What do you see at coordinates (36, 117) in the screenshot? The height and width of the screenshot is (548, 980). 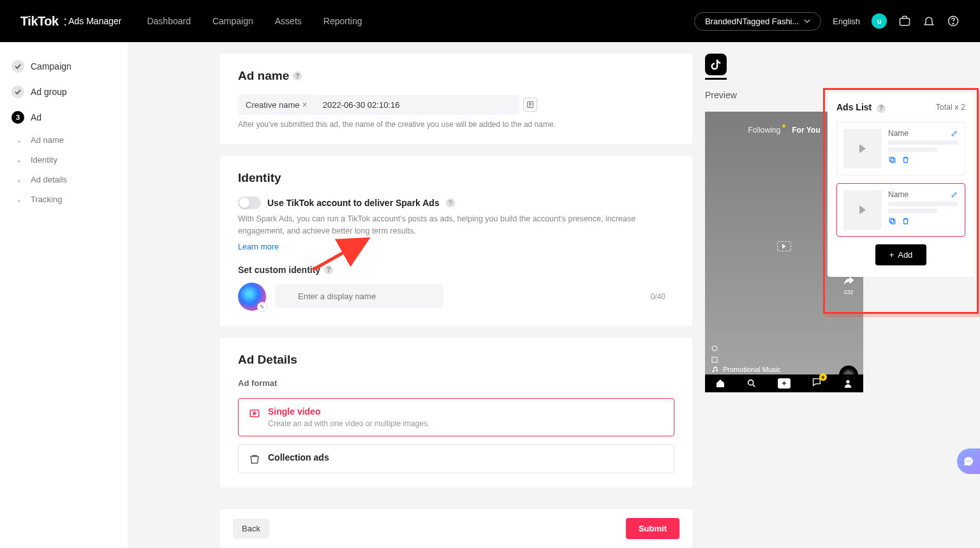 I see `step-label: Ad` at bounding box center [36, 117].